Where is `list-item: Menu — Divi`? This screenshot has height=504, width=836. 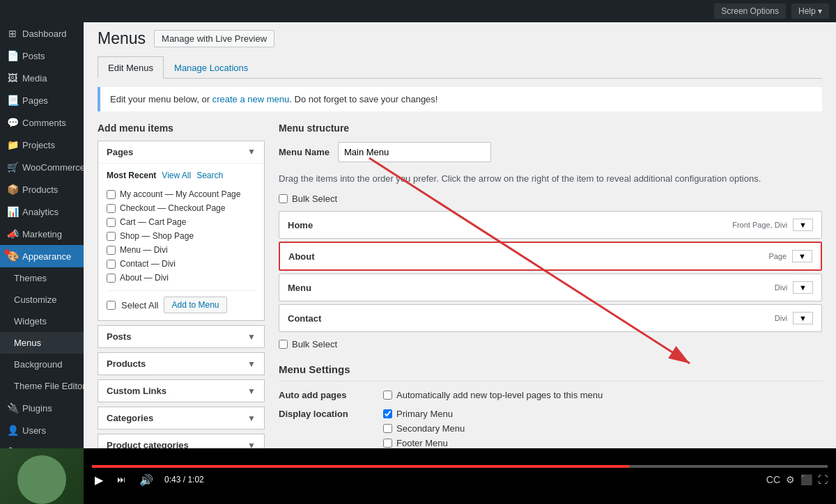 list-item: Menu — Divi is located at coordinates (181, 250).